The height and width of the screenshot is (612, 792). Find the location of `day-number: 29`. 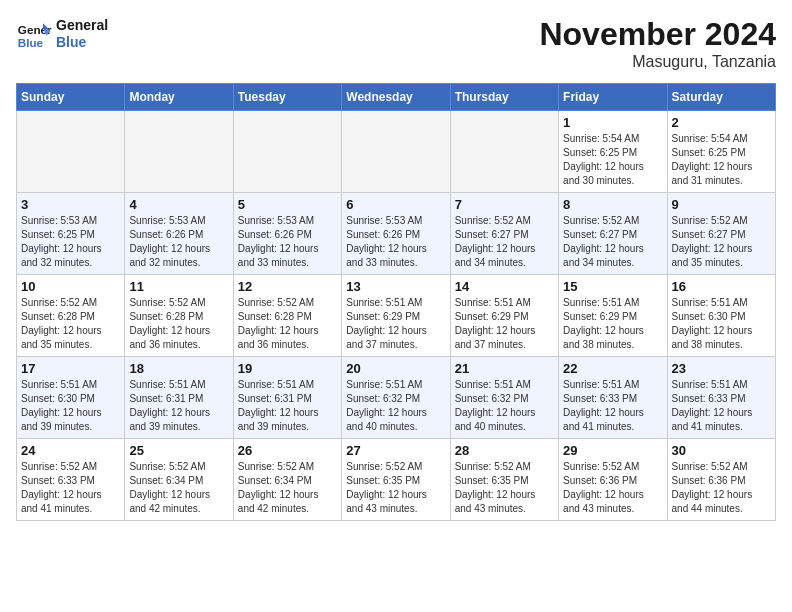

day-number: 29 is located at coordinates (612, 450).